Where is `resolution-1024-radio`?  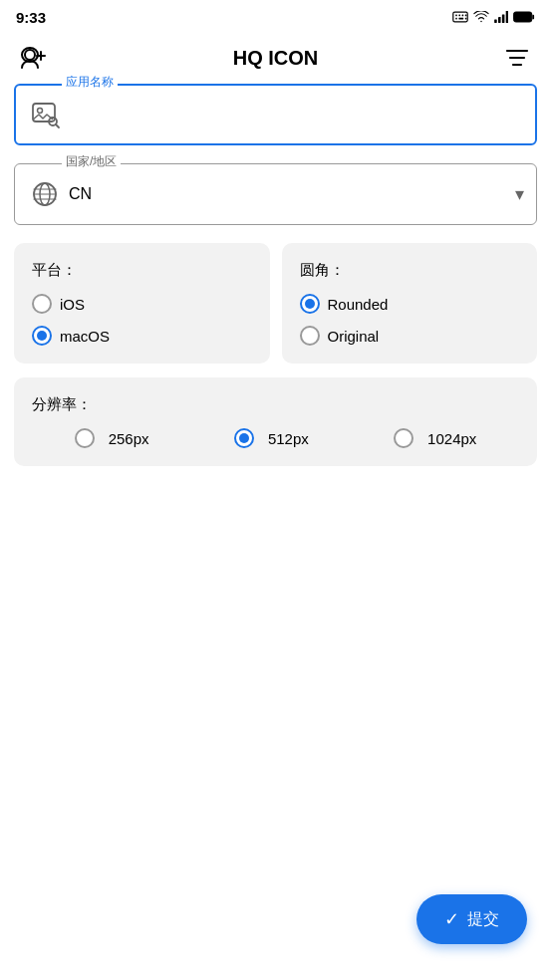
resolution-1024-radio is located at coordinates (404, 438).